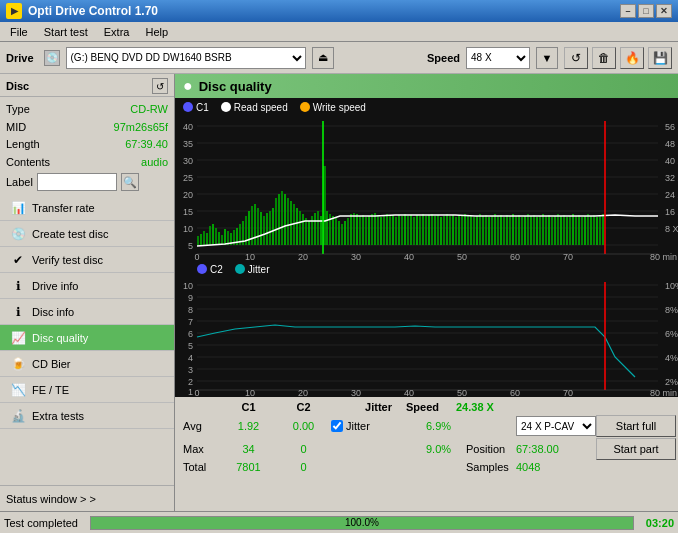  Describe the element at coordinates (660, 58) in the screenshot. I see `save-button: 💾` at that location.